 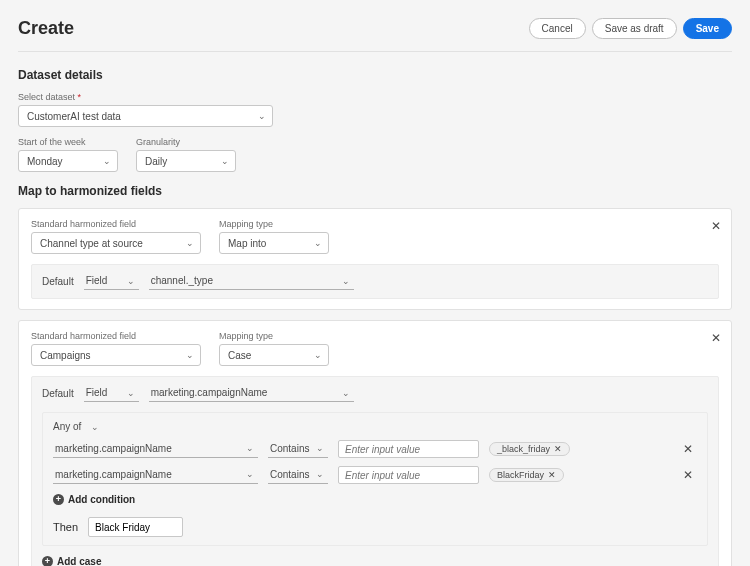 What do you see at coordinates (530, 449) in the screenshot?
I see `value-tag: _black_friday ✕` at bounding box center [530, 449].